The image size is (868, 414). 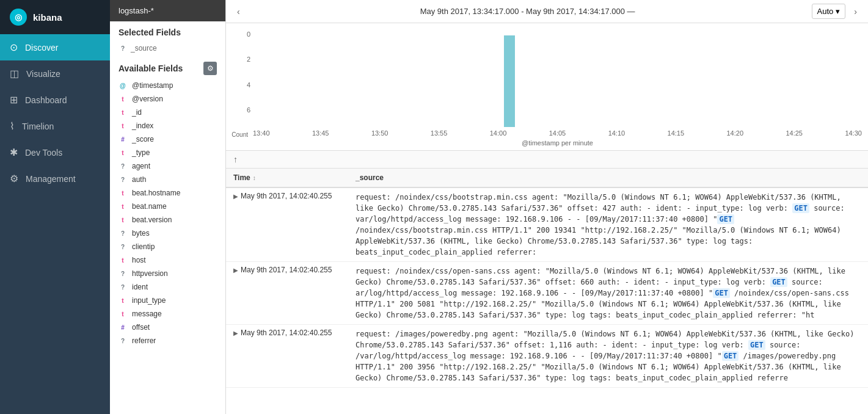 What do you see at coordinates (150, 274) in the screenshot?
I see `field-name: httpversion` at bounding box center [150, 274].